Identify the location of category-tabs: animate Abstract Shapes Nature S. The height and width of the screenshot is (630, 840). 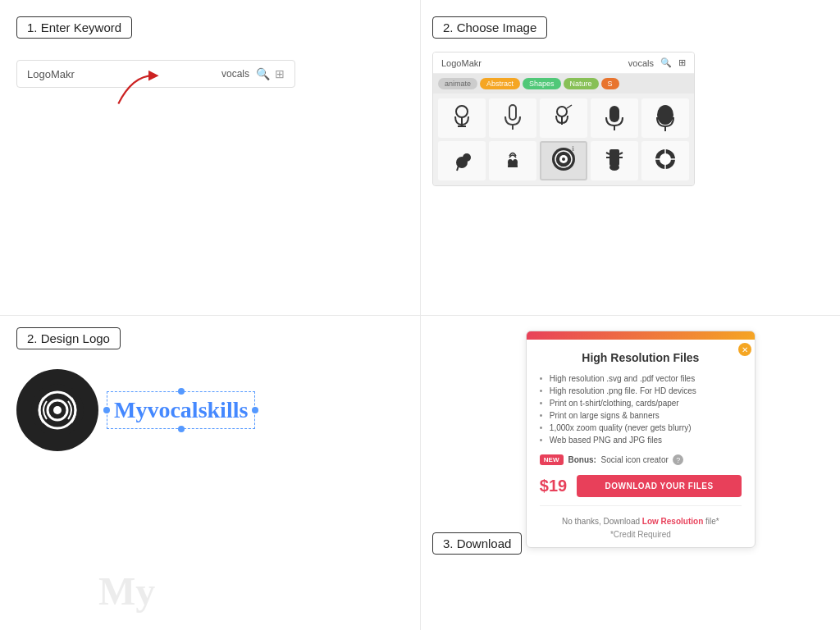
(564, 84).